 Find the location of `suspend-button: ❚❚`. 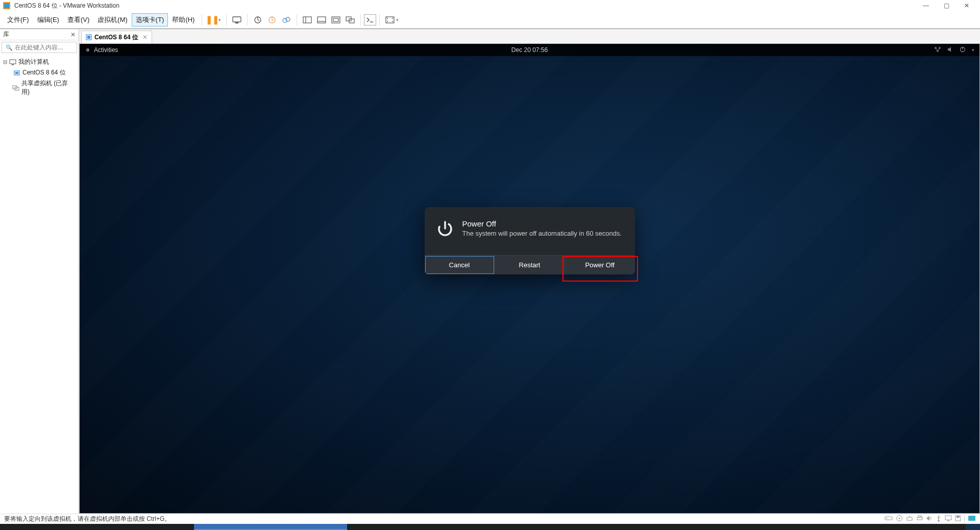

suspend-button: ❚❚ is located at coordinates (212, 20).